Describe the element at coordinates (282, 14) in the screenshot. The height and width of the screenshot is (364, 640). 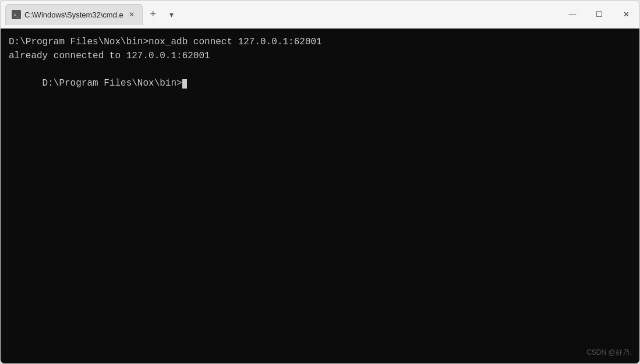
I see `tab-area: >_ C:\Windows\System32\cmd.e ✕ + ▾` at that location.